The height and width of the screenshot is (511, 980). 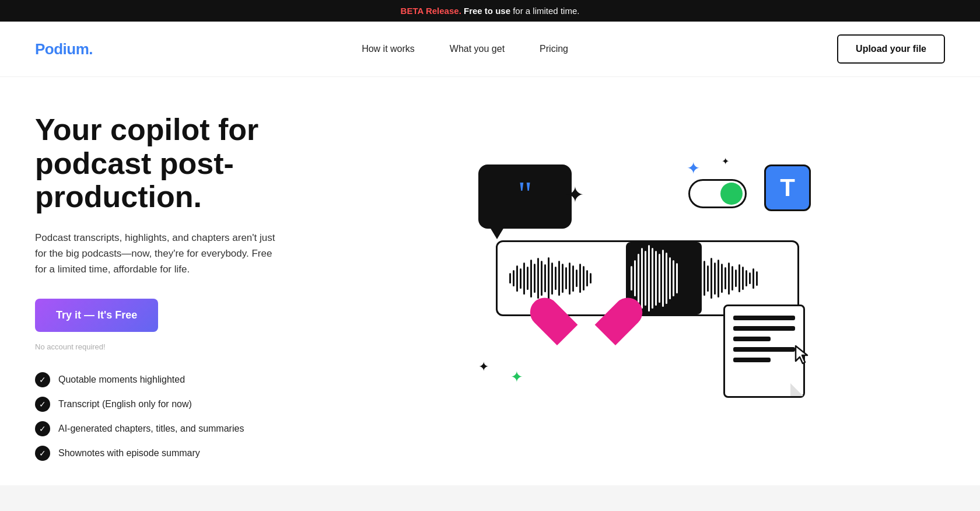 What do you see at coordinates (726, 161) in the screenshot?
I see `sparkle-icon-2: ✦` at bounding box center [726, 161].